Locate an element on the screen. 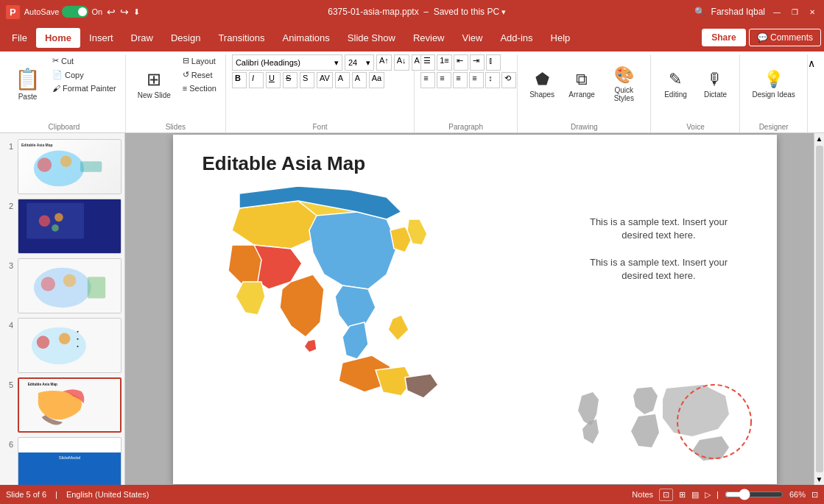 The height and width of the screenshot is (504, 824). restore-button: ❐ is located at coordinates (795, 12).